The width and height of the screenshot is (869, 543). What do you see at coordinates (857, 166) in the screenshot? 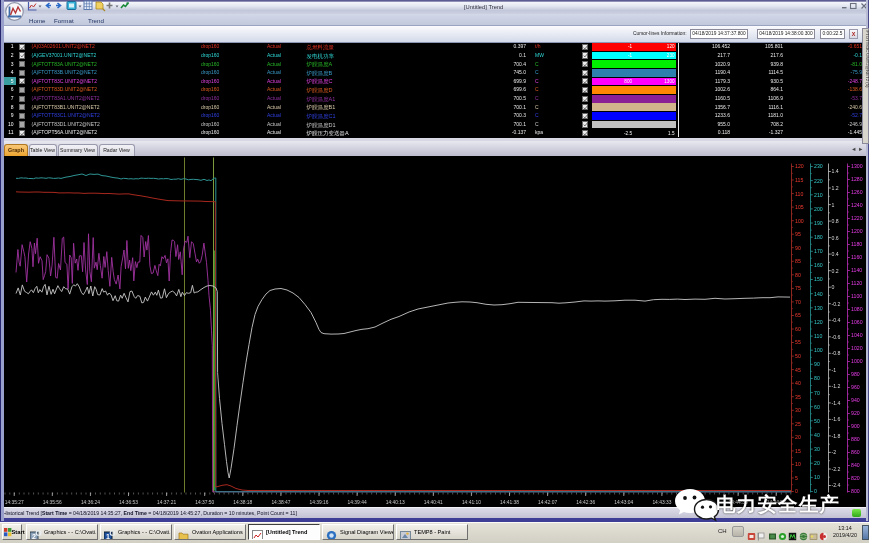
I see `svg-text: 1300` at bounding box center [857, 166].